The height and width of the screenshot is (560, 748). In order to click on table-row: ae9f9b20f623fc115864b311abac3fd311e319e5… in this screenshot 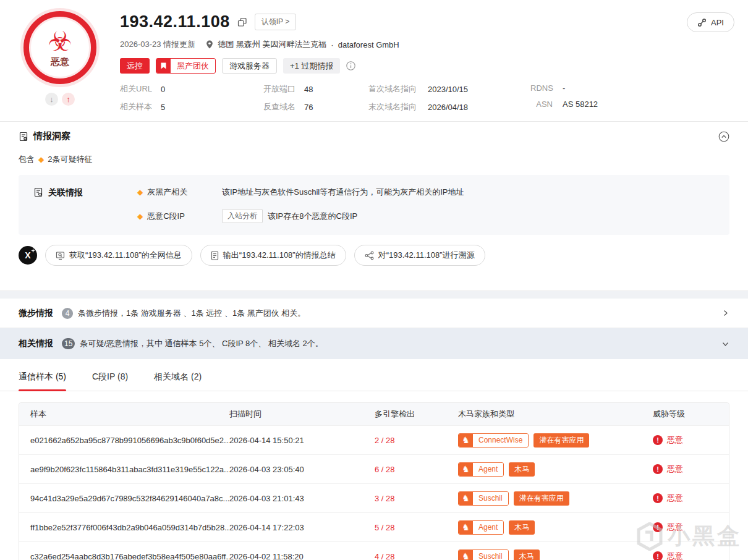, I will do `click(374, 469)`.